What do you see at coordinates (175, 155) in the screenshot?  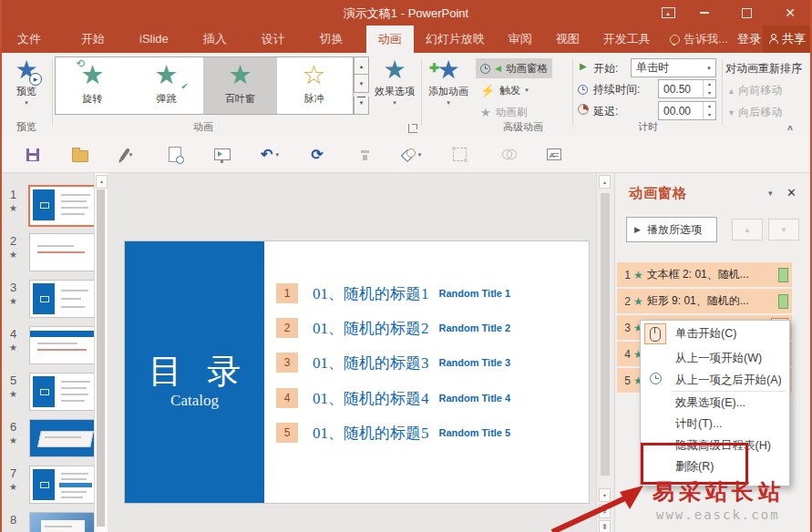 I see `print-preview-button` at bounding box center [175, 155].